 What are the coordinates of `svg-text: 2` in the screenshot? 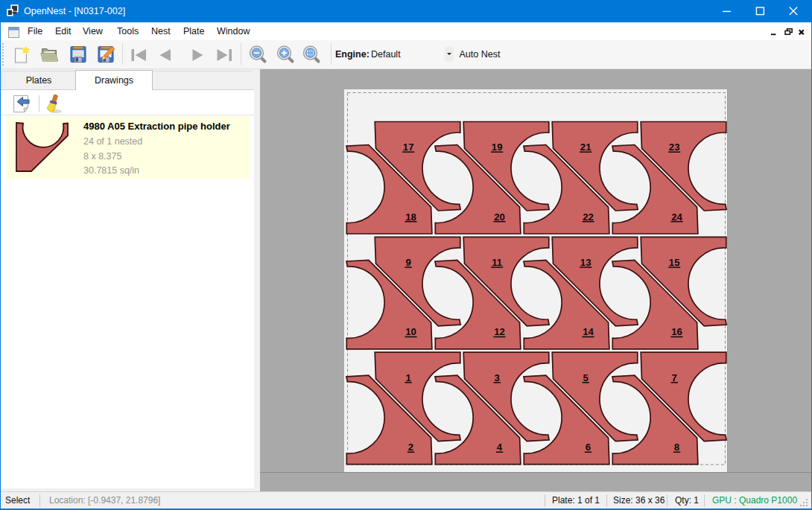 It's located at (411, 447).